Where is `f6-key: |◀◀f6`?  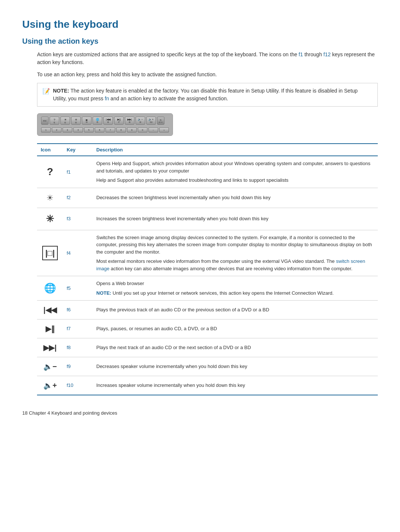
f6-key: |◀◀f6 is located at coordinates (108, 121).